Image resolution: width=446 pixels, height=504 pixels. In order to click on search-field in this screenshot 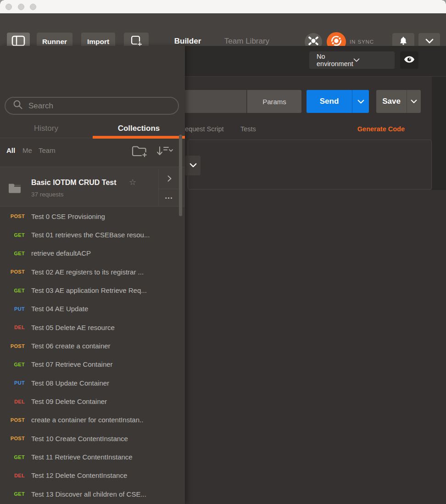, I will do `click(92, 106)`.